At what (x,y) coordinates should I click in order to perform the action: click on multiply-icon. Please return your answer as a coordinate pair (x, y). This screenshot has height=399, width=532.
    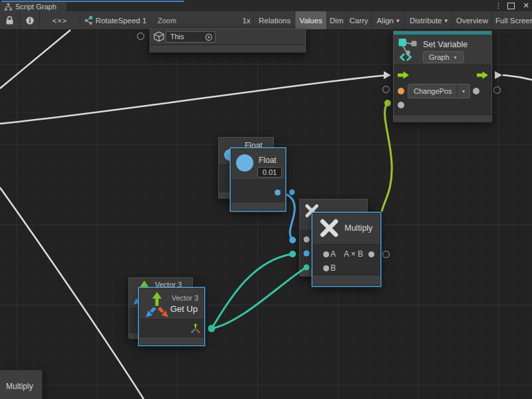
    Looking at the image, I should click on (329, 228).